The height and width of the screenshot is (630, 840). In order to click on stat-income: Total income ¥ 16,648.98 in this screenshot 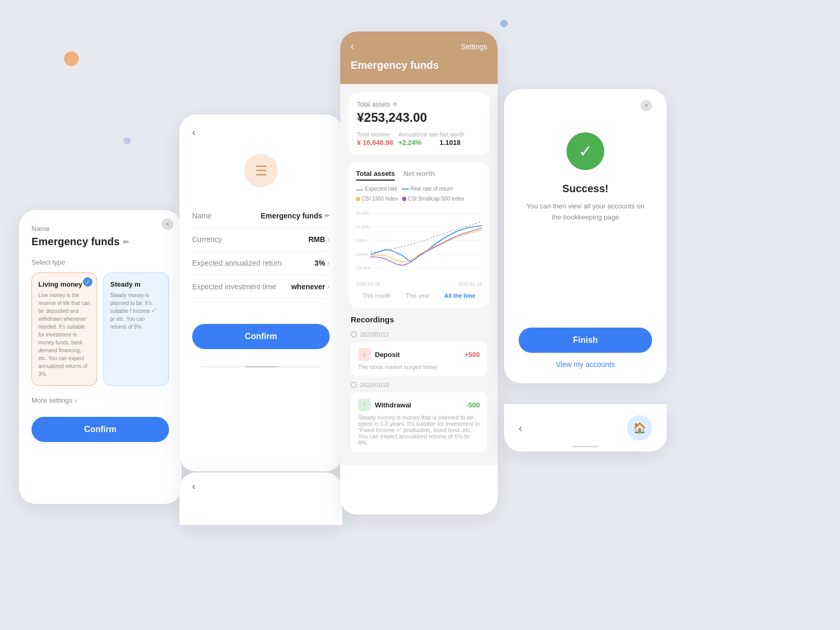, I will do `click(378, 139)`.